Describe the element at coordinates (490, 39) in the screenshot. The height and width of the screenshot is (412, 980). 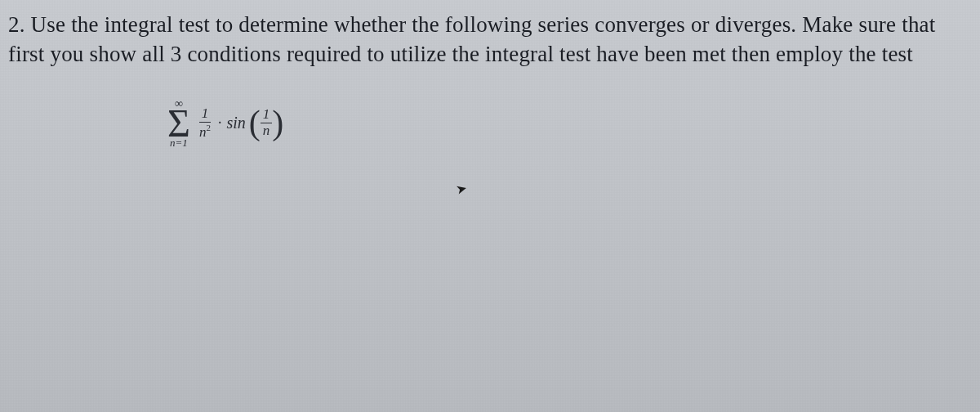
I see `problem-statement: 2. Use the integral test to determine wh…` at that location.